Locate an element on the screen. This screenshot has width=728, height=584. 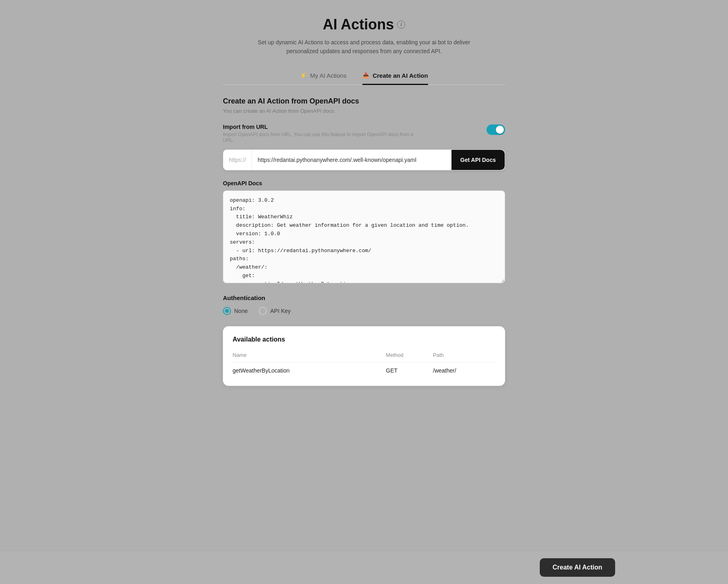
import-url-toggle is located at coordinates (496, 130).